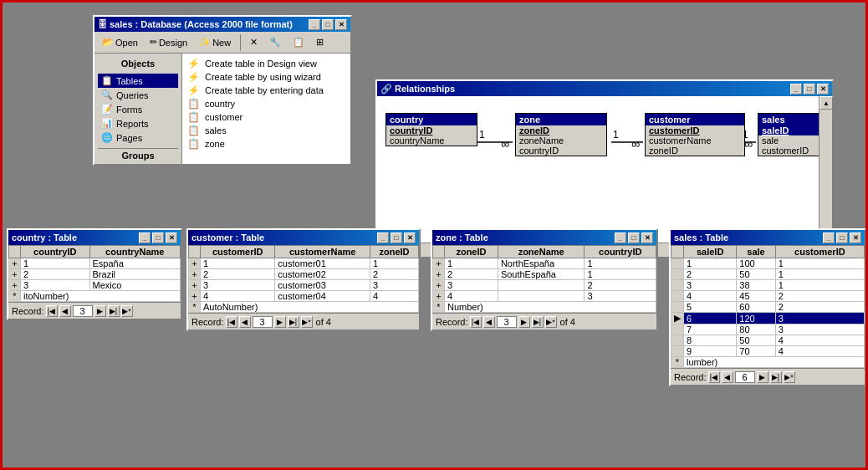 The height and width of the screenshot is (470, 868). Describe the element at coordinates (323, 253) in the screenshot. I see `customer-col-name: customerName` at that location.